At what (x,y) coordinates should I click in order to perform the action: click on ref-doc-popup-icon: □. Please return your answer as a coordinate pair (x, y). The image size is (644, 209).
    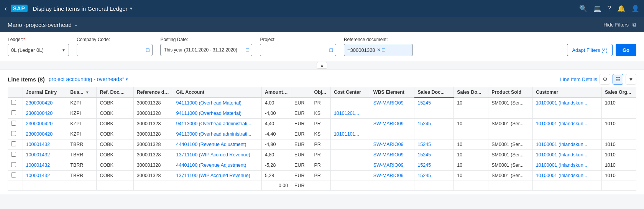
    Looking at the image, I should click on (384, 50).